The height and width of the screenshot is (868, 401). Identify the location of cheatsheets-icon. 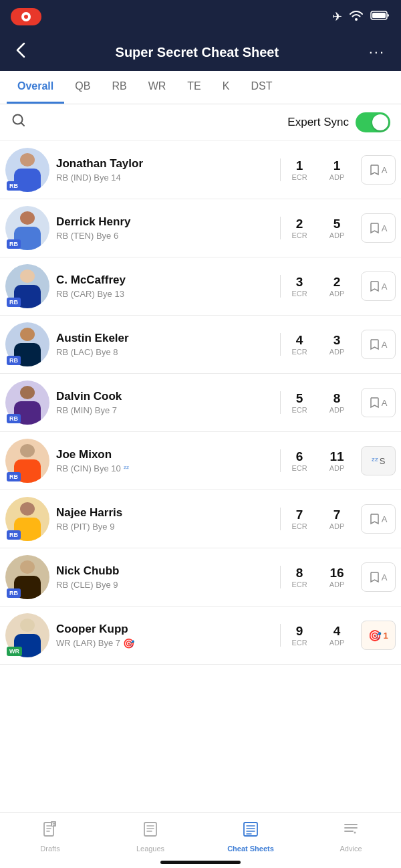
(251, 831).